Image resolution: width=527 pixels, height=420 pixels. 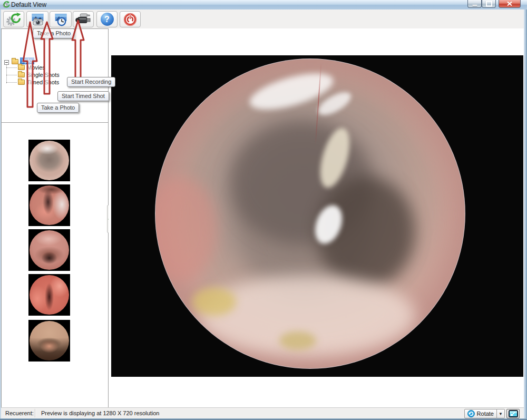 What do you see at coordinates (36, 67) in the screenshot?
I see `sidebar-item-movies: Movies` at bounding box center [36, 67].